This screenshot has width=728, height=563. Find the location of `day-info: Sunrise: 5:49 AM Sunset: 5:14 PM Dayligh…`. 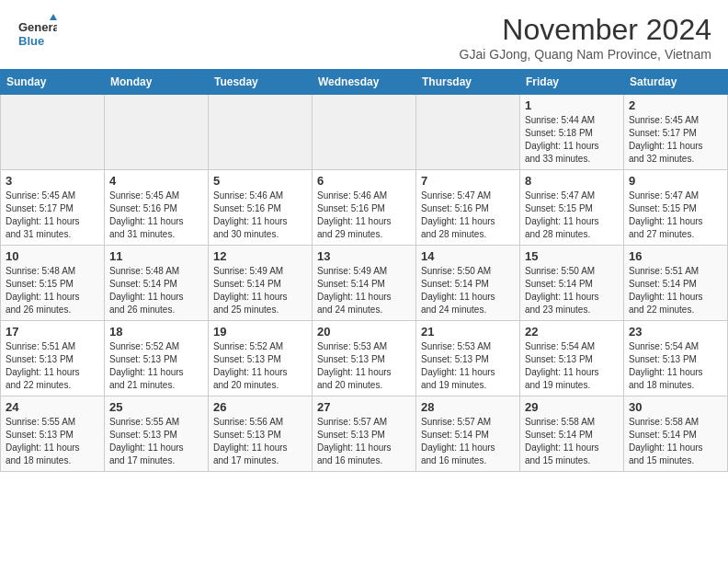

day-info: Sunrise: 5:49 AM Sunset: 5:14 PM Dayligh… is located at coordinates (364, 291).